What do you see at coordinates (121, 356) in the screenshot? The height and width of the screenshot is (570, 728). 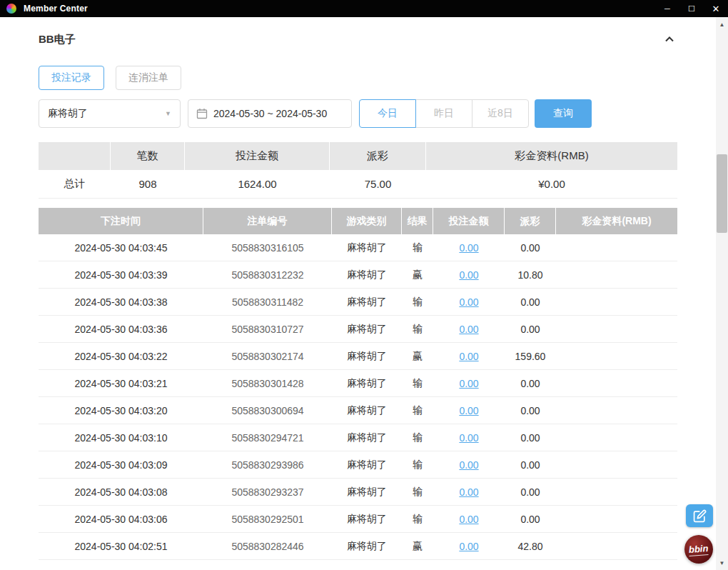 I see `cell-bet-time: 2024-05-30 04:03:22` at bounding box center [121, 356].